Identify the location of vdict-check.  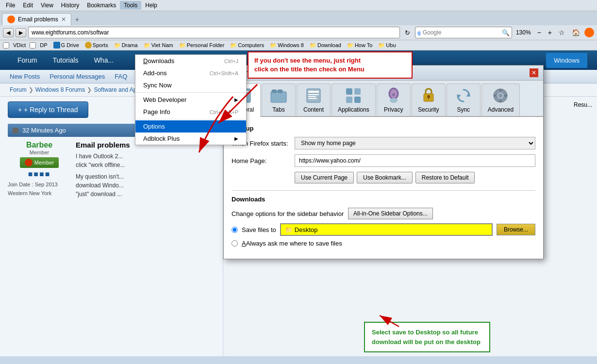
(6, 46).